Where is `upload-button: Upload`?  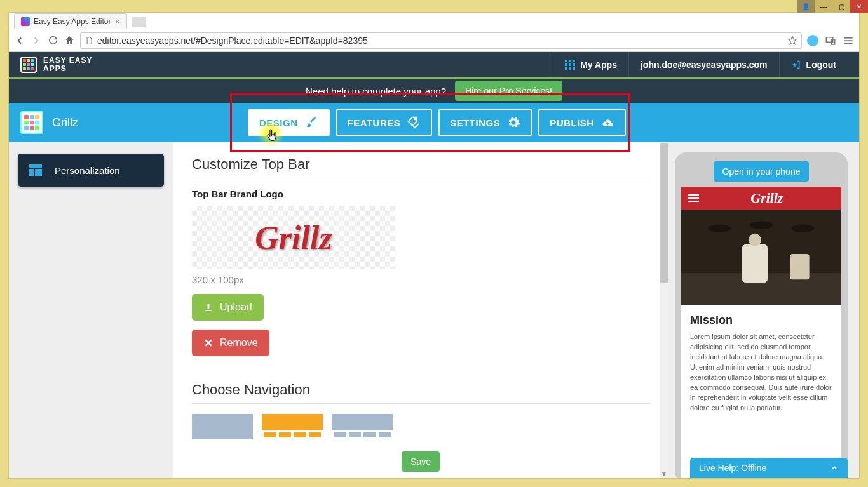 upload-button: Upload is located at coordinates (227, 307).